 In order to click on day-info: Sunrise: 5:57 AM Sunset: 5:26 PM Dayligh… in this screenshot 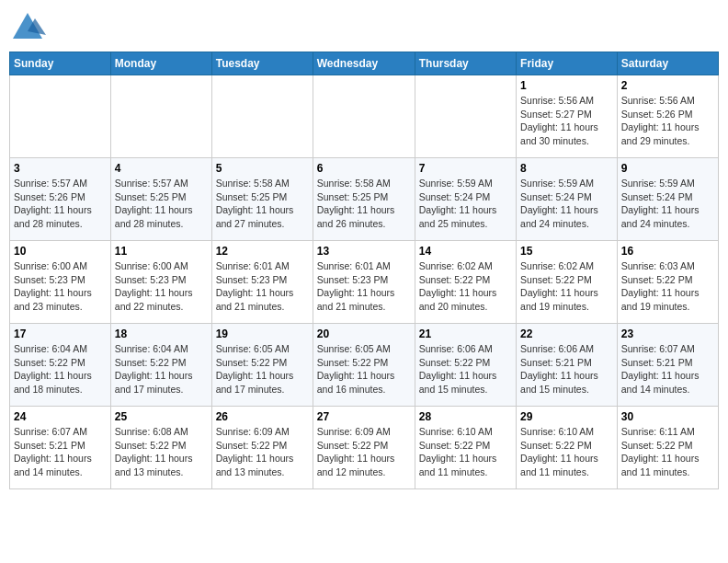, I will do `click(61, 204)`.